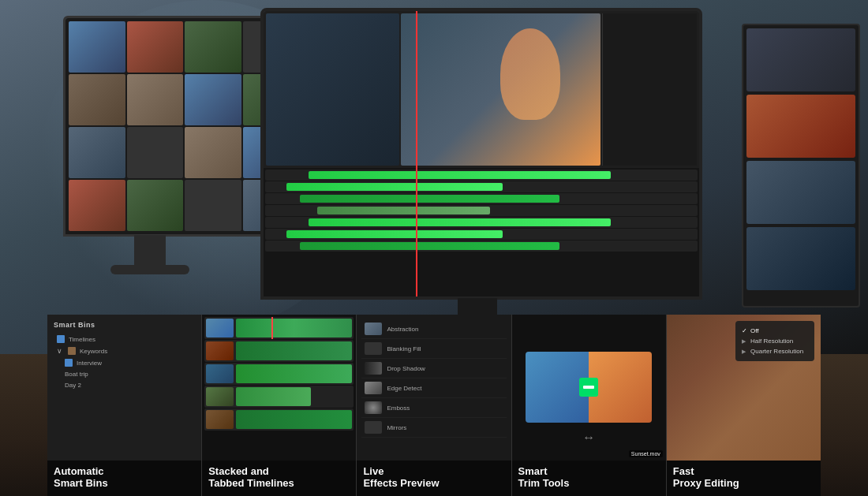 The image size is (868, 496). Describe the element at coordinates (279, 478) in the screenshot. I see `stacked-timelines-label-text: Stacked andTabbed Timelines` at that location.